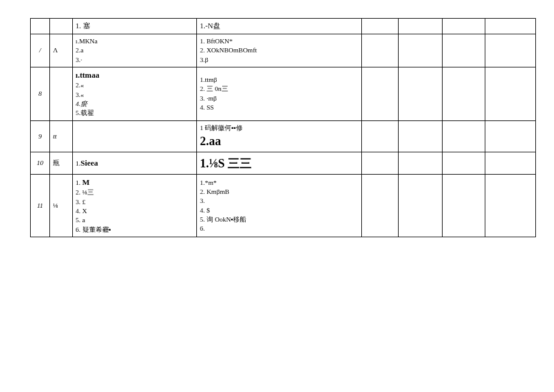 This screenshot has width=554, height=392. Describe the element at coordinates (283, 206) in the screenshot. I see `table-row: 11⅛1. M 2. ⅛三 3. £ 4. X 5. a 6. 疑董希霾▪1.*…` at that location.